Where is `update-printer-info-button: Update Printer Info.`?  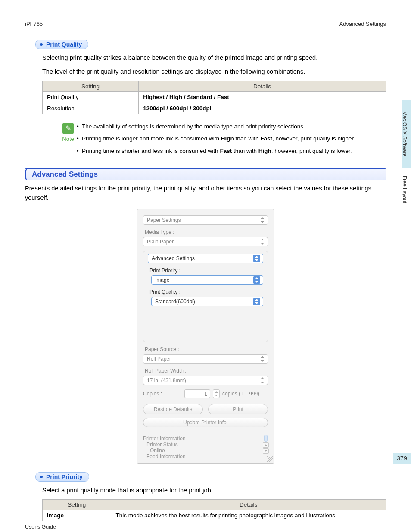 update-printer-info-button: Update Printer Info. is located at coordinates (206, 423).